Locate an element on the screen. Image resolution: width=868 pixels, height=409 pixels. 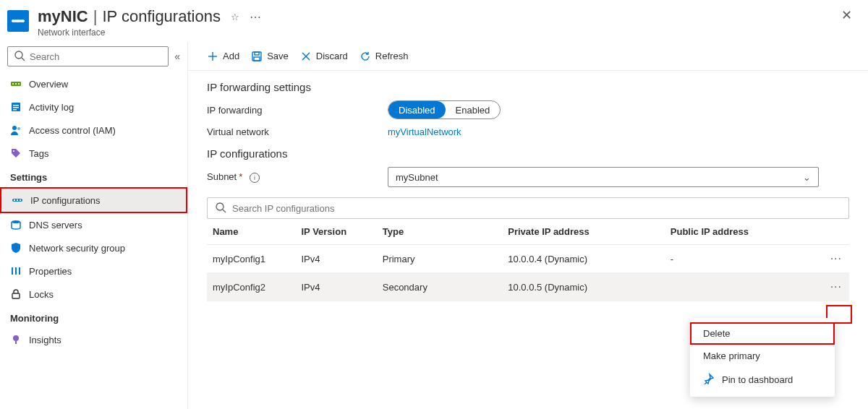
info-icon: i is located at coordinates (255, 178).